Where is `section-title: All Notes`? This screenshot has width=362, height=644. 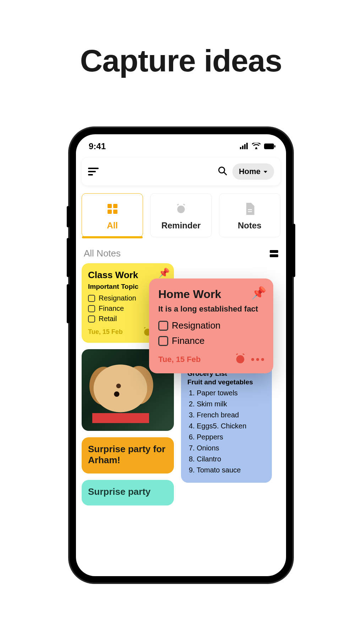
section-title: All Notes is located at coordinates (102, 254).